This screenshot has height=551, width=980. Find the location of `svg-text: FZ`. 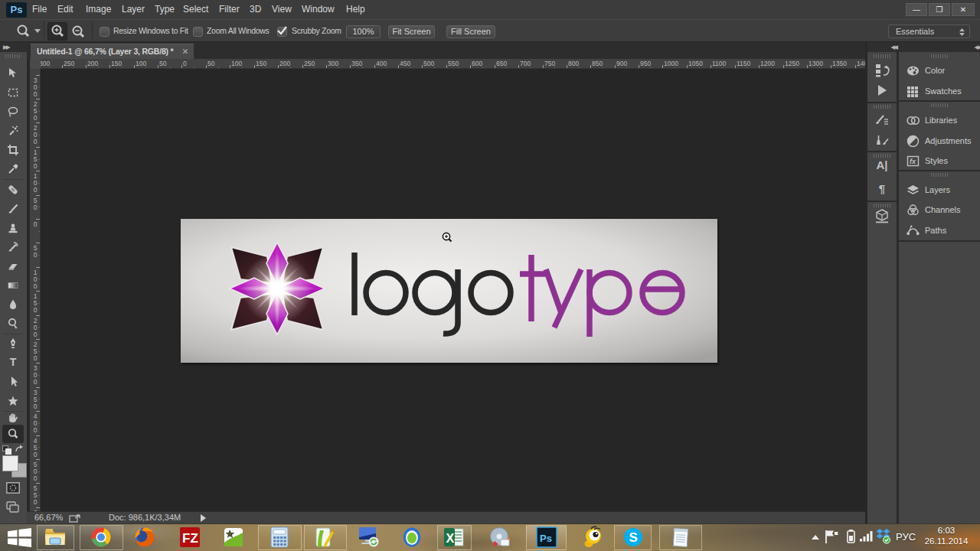

svg-text: FZ is located at coordinates (190, 539).